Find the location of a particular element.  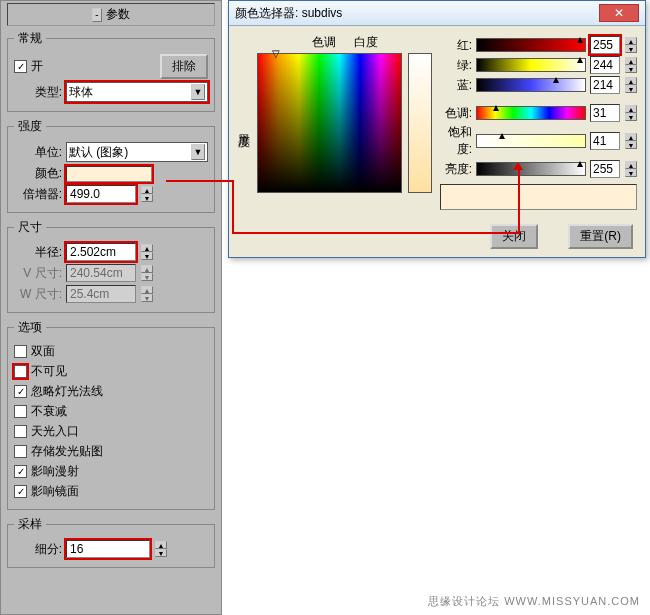

group-options: 选项 双面 不可见 ✓忽略灯光法线 不衰减 天光入口 存储发光贴图 ✓影响漫射 … is located at coordinates (111, 414).